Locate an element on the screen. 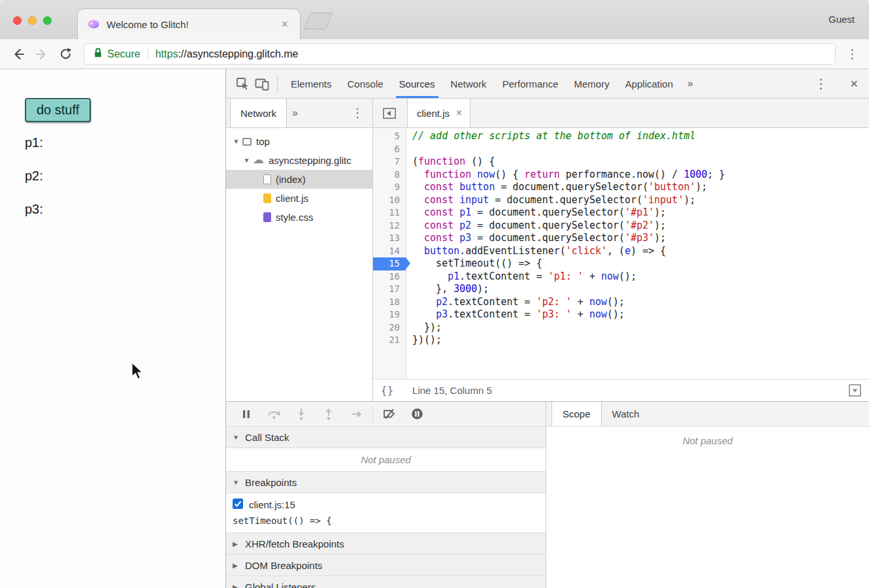 This screenshot has width=869, height=588. code-line-16: 16 p1.textContent = 'p1: ' + now(); is located at coordinates (621, 277).